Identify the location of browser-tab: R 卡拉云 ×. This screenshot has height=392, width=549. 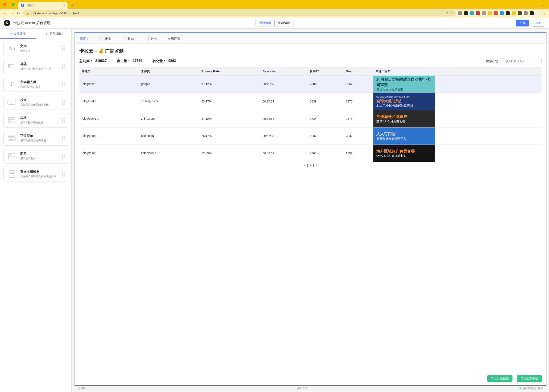
(43, 5).